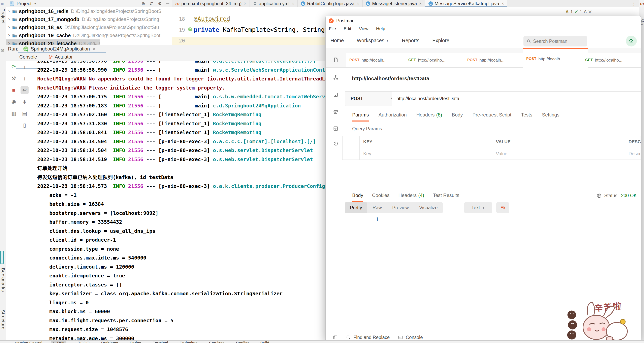 This screenshot has height=343, width=644. I want to click on find-and-replace-button: Find and Replace, so click(372, 338).